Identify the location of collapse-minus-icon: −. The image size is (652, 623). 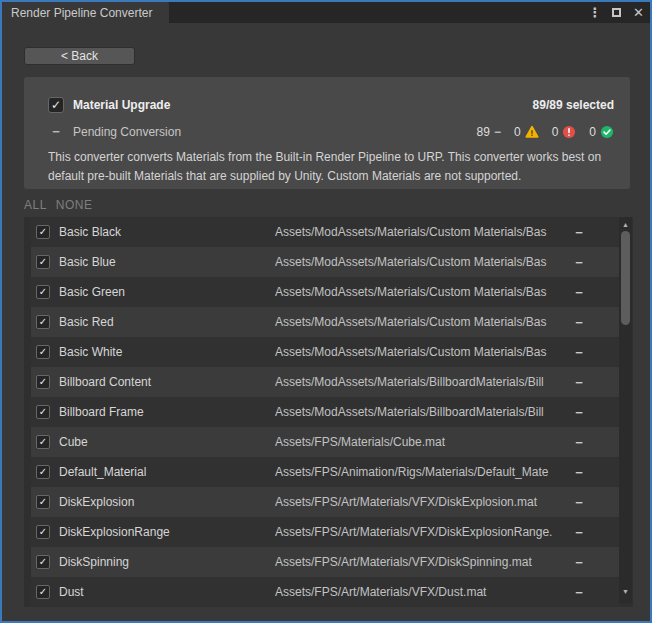
(56, 132).